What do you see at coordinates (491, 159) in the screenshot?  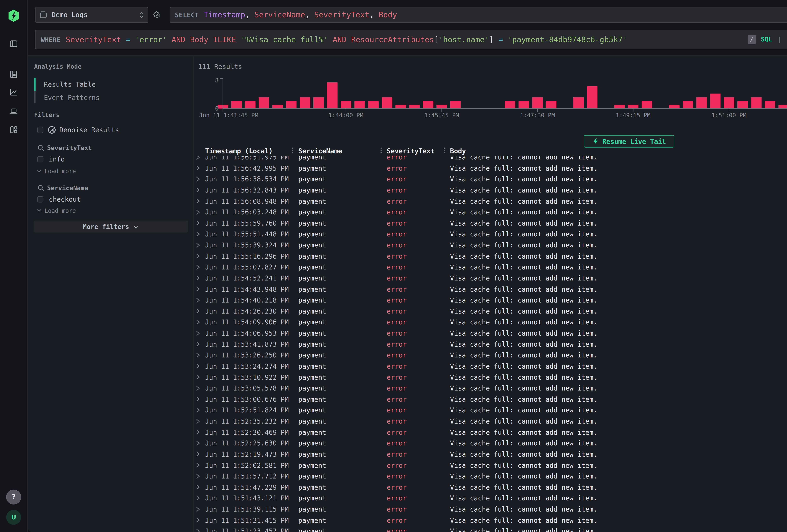 I see `table-row: Jun 11 1:56:51.975 PMpaymenterrorVisa ca…` at bounding box center [491, 159].